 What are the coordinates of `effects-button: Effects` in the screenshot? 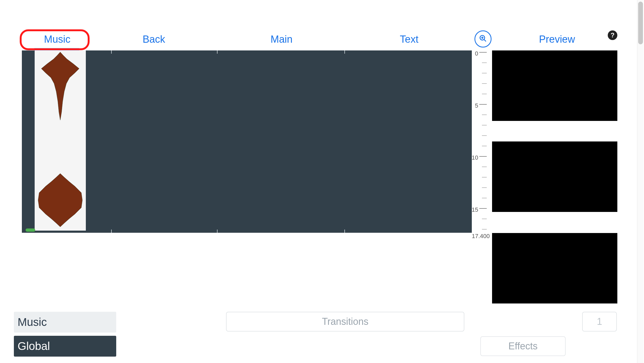 It's located at (523, 346).